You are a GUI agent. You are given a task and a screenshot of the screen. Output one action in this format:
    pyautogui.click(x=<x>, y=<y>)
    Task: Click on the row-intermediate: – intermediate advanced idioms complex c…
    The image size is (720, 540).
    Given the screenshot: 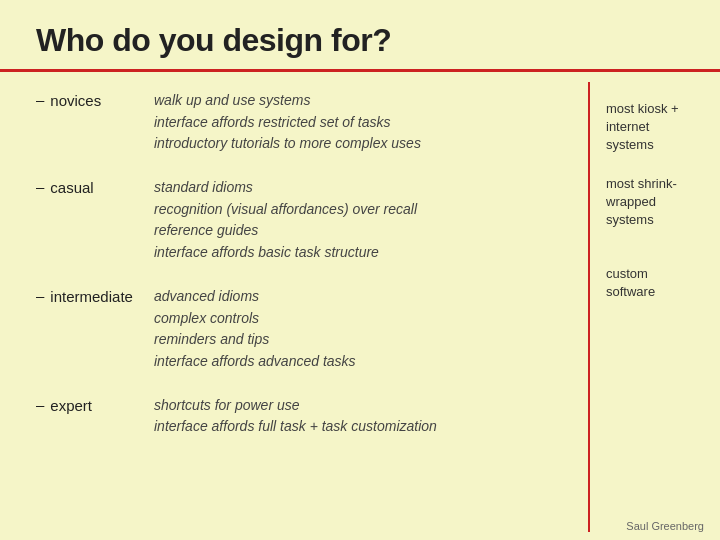 What is the action you would take?
    pyautogui.click(x=302, y=334)
    